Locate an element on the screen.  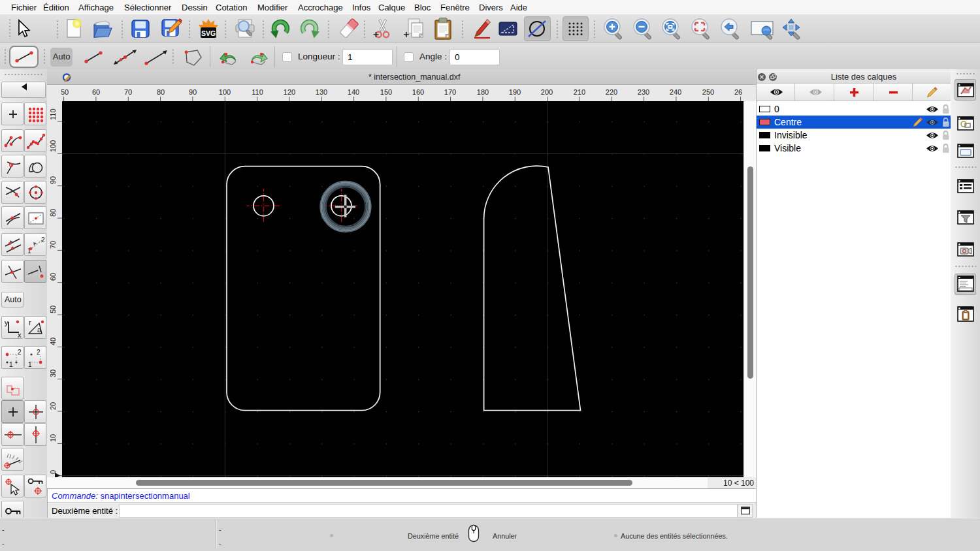
svg-text: 220 is located at coordinates (612, 92).